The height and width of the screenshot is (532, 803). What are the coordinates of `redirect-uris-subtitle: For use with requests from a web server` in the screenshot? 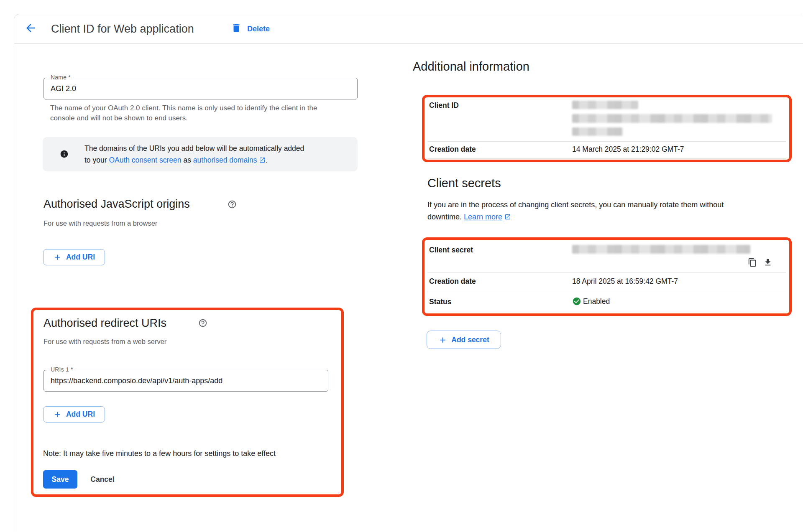 It's located at (105, 342).